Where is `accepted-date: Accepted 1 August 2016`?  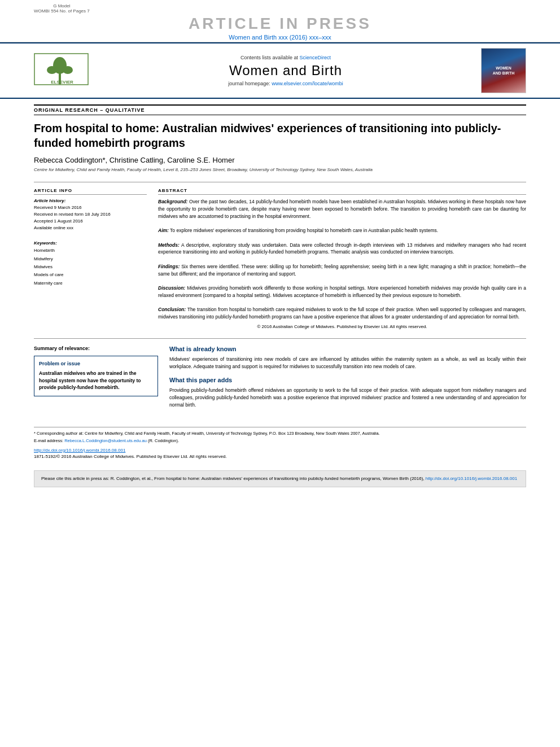 accepted-date: Accepted 1 August 2016 is located at coordinates (90, 221).